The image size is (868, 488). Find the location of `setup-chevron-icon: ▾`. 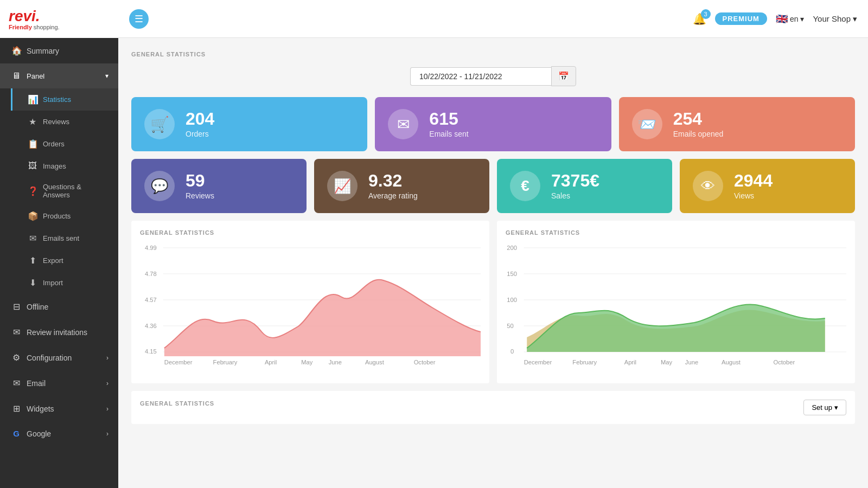

setup-chevron-icon: ▾ is located at coordinates (837, 408).